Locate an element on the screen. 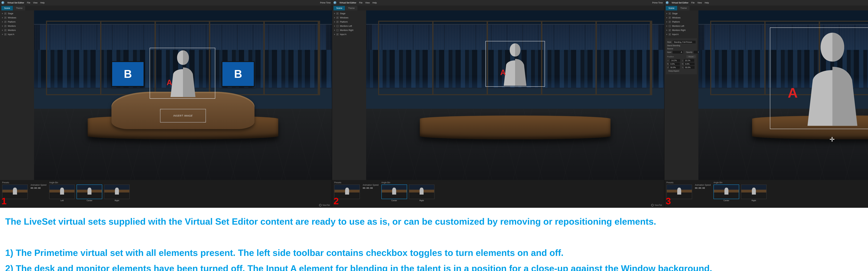 The height and width of the screenshot is (271, 868). rot-y: 0.0% is located at coordinates (689, 64).